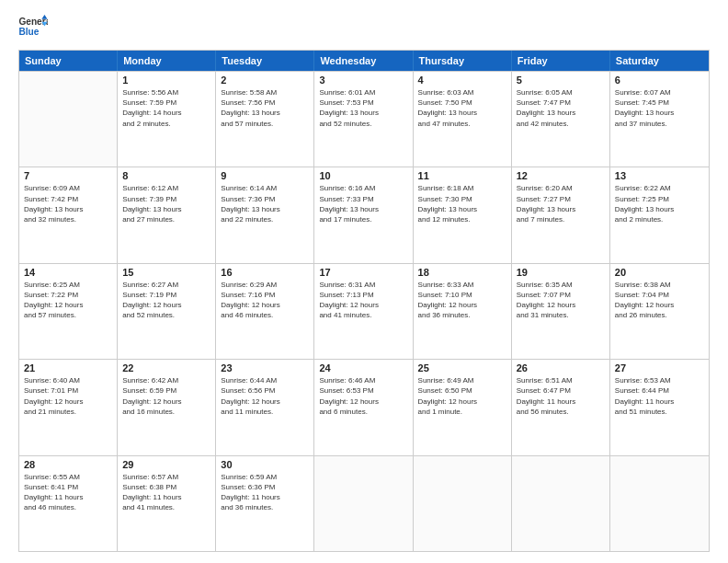 The width and height of the screenshot is (728, 563). Describe the element at coordinates (561, 300) in the screenshot. I see `day-info: Sunrise: 6:35 AMSunset: 7:07 PMDaylight:…` at that location.